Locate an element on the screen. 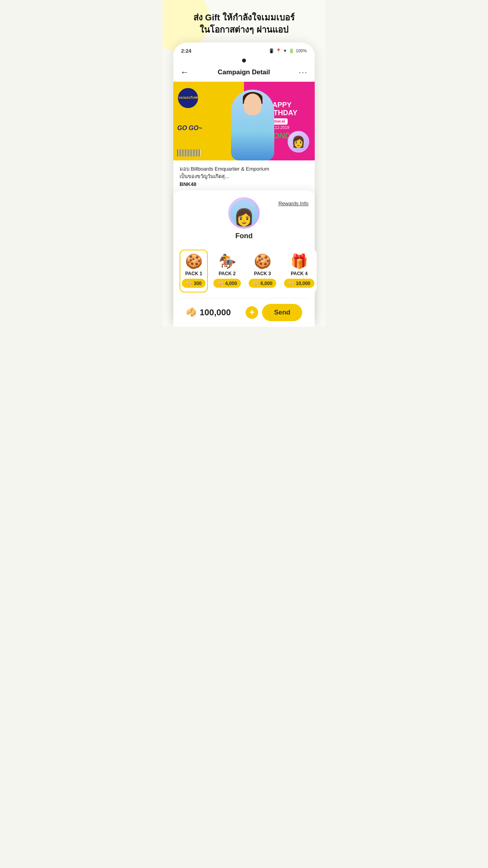 The width and height of the screenshot is (488, 868). status-bar: 2:24 📳 📍 ▼ 🔋 100% is located at coordinates (244, 50).